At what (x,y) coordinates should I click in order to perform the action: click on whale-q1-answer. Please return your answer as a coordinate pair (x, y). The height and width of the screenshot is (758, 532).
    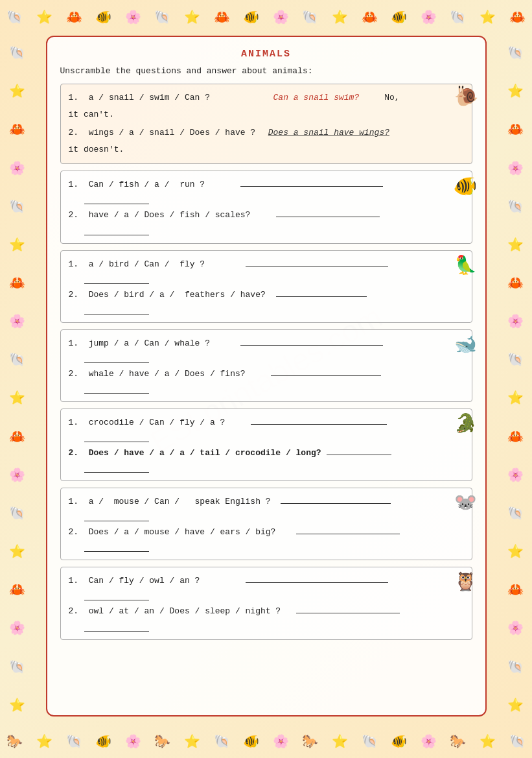
    Looking at the image, I should click on (312, 341).